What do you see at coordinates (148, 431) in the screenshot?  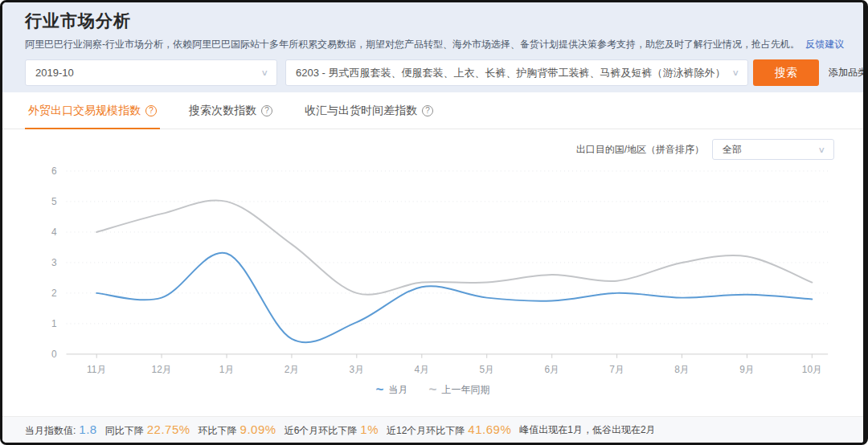 I see `status-yoy-decline: 同比下降 22.75%` at bounding box center [148, 431].